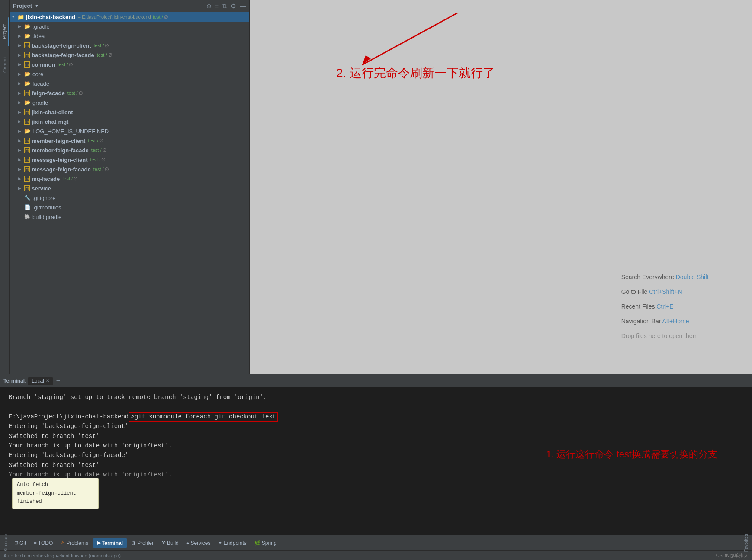 The height and width of the screenshot is (560, 752). Describe the element at coordinates (129, 36) in the screenshot. I see `tree-item: ▶ 📂 .idea` at that location.